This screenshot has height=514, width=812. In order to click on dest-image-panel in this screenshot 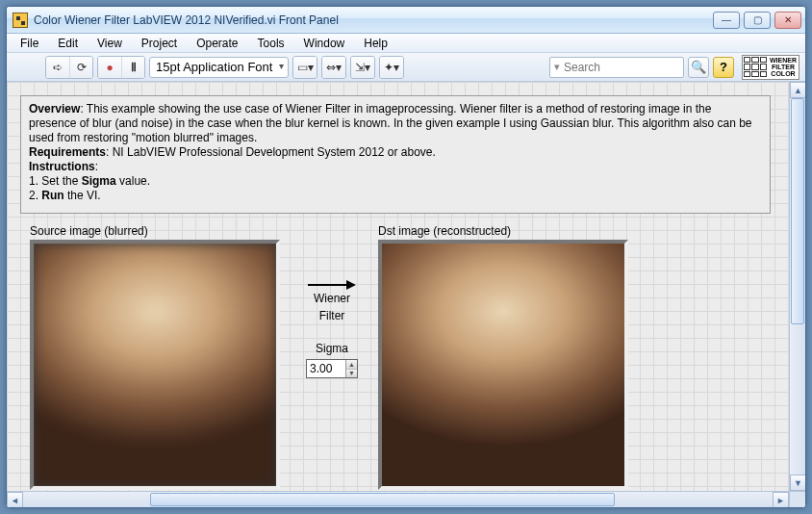, I will do `click(503, 365)`.